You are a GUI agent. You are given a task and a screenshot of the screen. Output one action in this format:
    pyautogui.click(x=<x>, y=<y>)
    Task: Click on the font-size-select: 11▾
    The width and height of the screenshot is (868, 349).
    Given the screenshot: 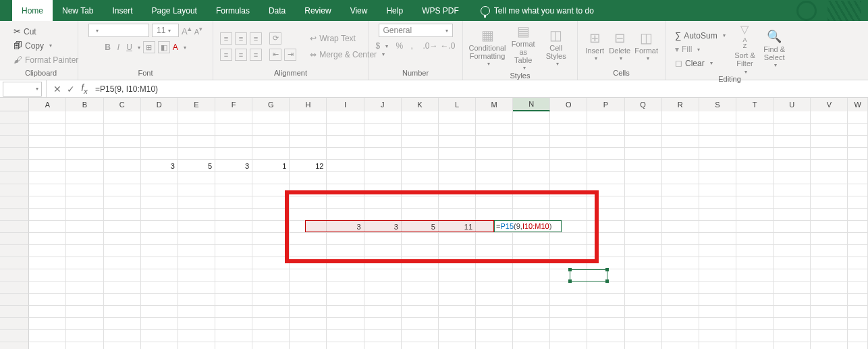 What is the action you would take?
    pyautogui.click(x=165, y=30)
    